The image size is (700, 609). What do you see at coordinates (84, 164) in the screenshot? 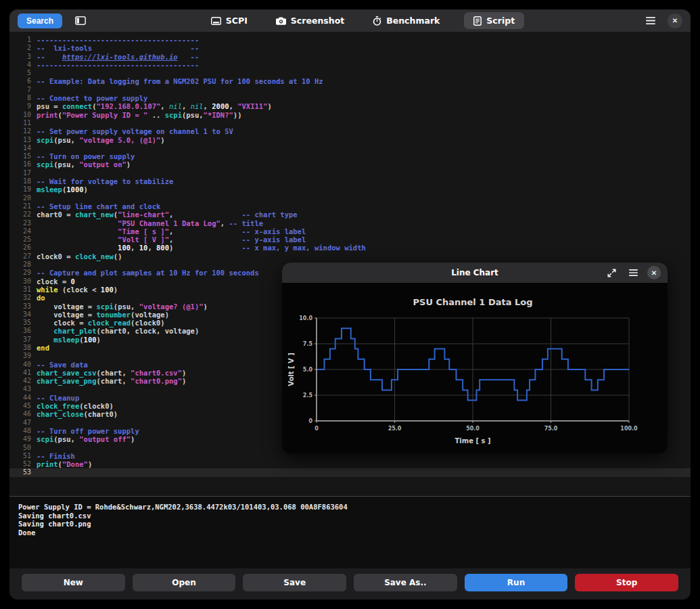
I see `code-text: scpi(psu, "output on")` at bounding box center [84, 164].